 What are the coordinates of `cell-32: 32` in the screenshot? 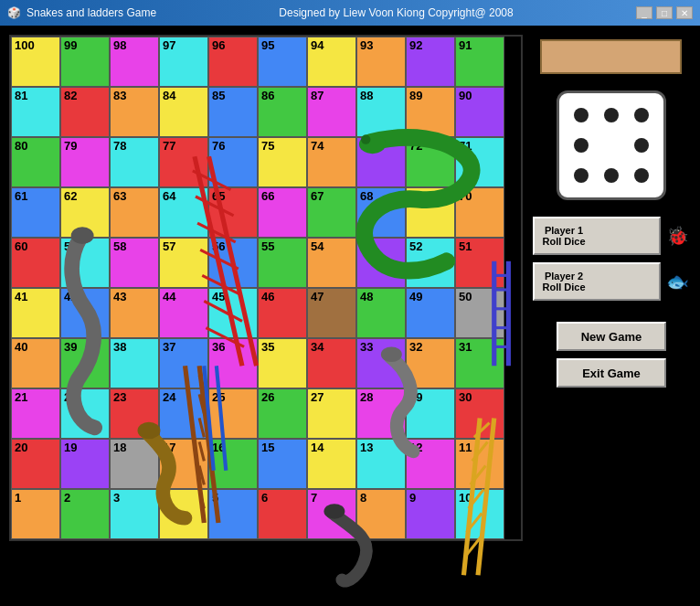 It's located at (430, 364).